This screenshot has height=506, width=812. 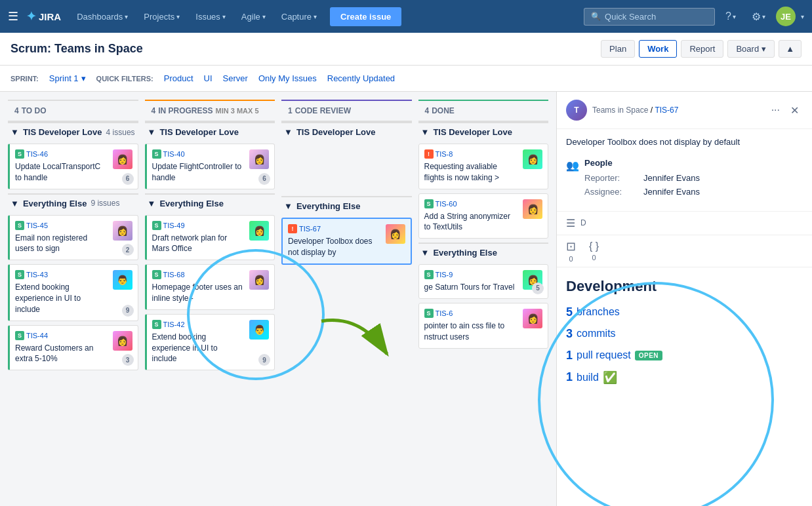 I want to click on nav-capture: Capture ▾, so click(x=299, y=17).